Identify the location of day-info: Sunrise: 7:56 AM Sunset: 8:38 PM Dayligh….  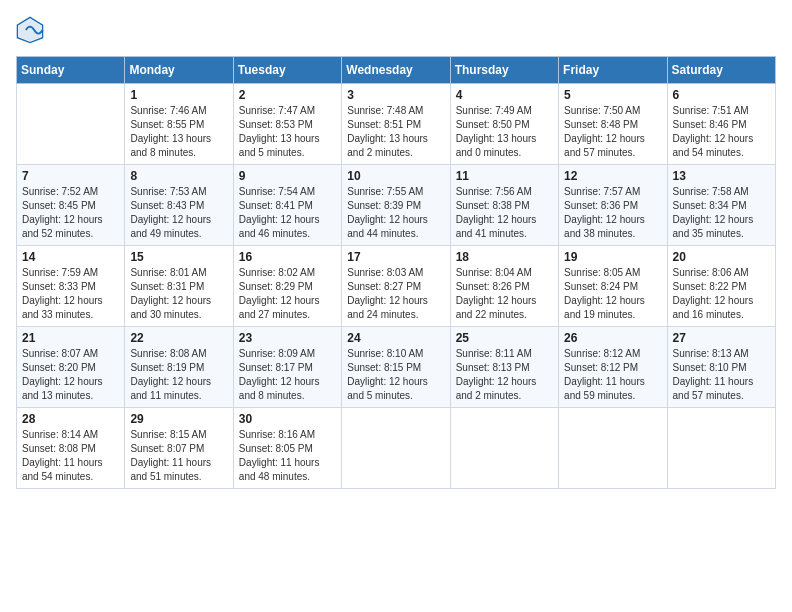
(504, 213).